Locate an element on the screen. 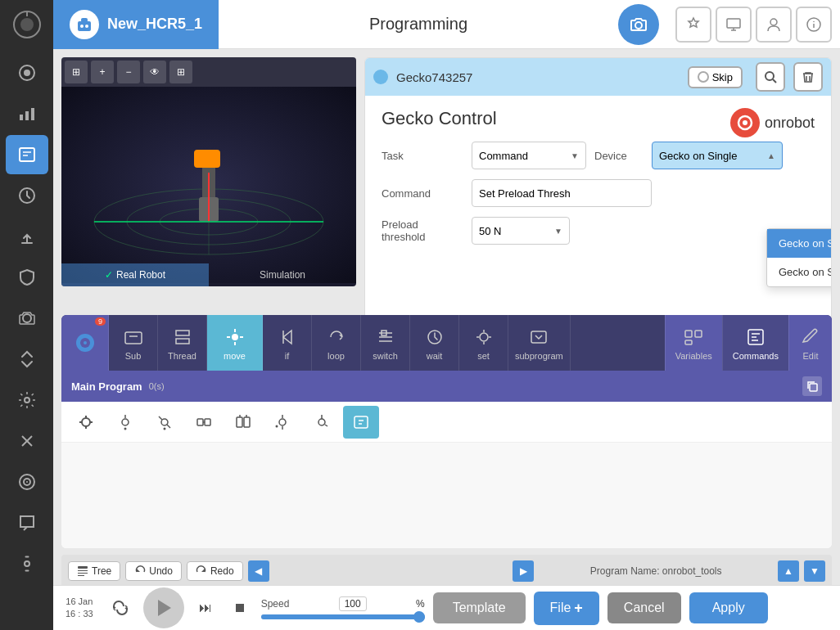  redo-button: Redo is located at coordinates (215, 571).